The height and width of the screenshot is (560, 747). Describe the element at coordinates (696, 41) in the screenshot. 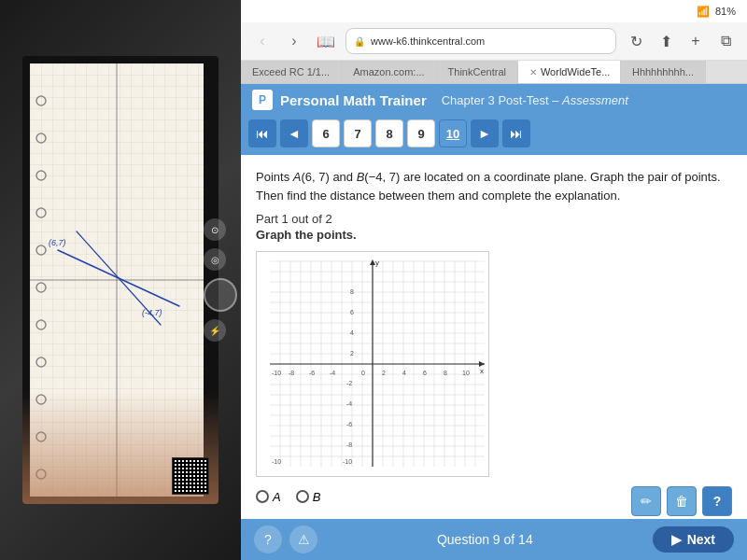

I see `add-tab-button: +` at that location.